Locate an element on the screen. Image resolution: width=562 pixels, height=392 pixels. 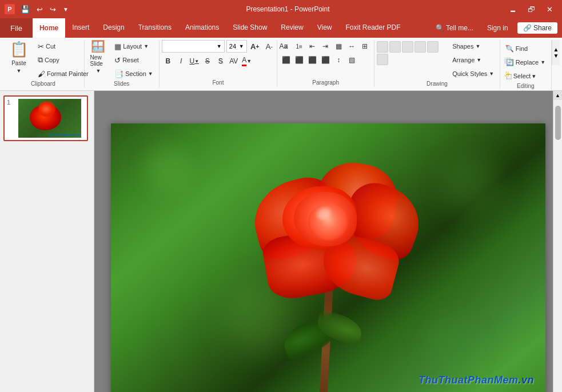
layout-icon: ▦ is located at coordinates (118, 47).